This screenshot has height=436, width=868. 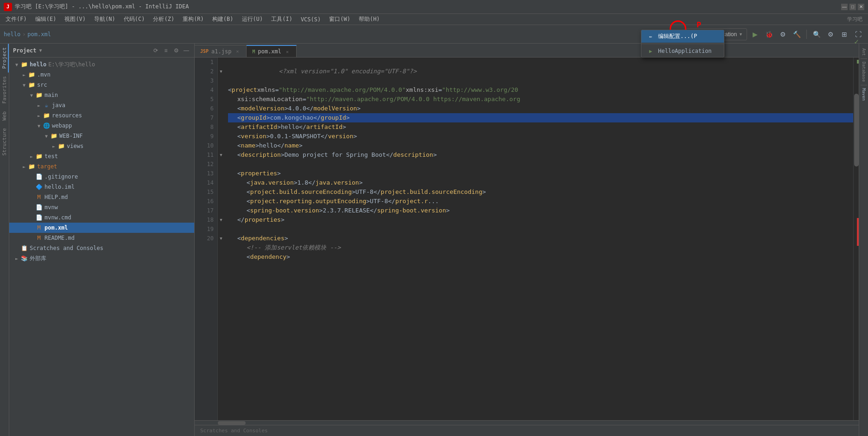 What do you see at coordinates (102, 105) in the screenshot?
I see `tree-item-java: ► ☕ java` at bounding box center [102, 105].